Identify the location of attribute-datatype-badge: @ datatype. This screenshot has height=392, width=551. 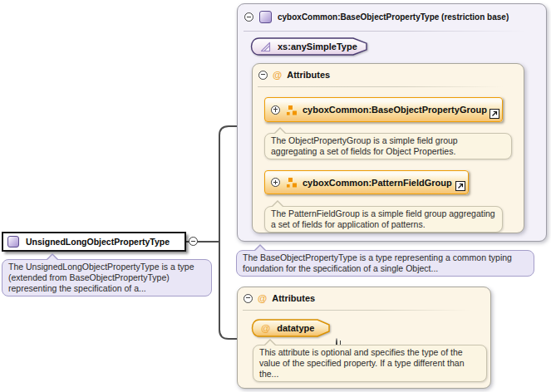
(291, 328).